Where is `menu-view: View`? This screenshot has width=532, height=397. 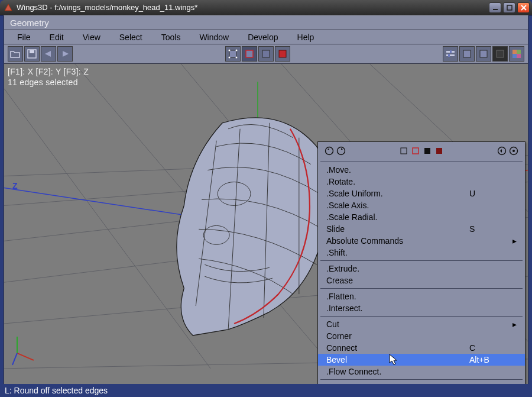 menu-view: View is located at coordinates (92, 37).